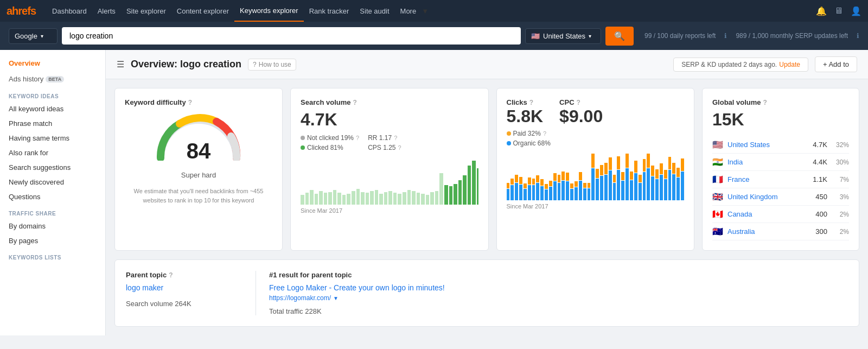 This screenshot has height=349, width=868. What do you see at coordinates (390, 169) in the screenshot?
I see `sv-card: Search volume ? 4.7K Not clicked 19% ? C…` at bounding box center [390, 169].